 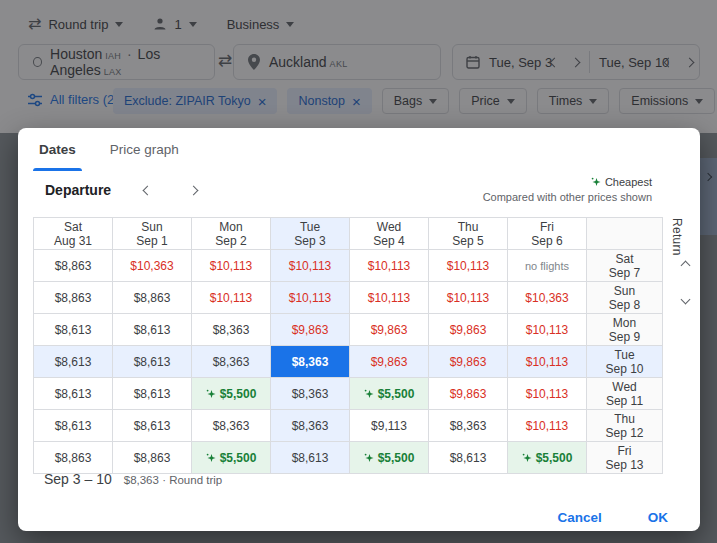 I want to click on compare-note: Compared with other prices shown, so click(x=568, y=197).